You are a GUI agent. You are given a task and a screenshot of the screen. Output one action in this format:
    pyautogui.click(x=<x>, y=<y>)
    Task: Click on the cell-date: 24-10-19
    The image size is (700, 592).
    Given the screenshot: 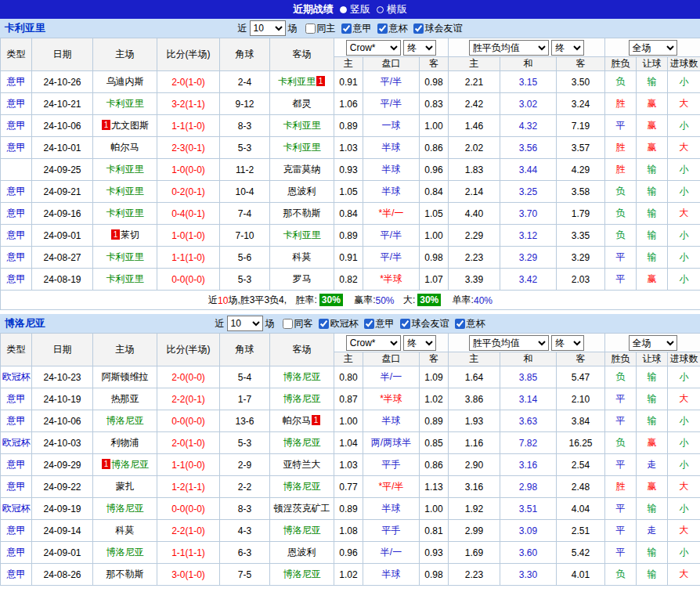 What is the action you would take?
    pyautogui.click(x=63, y=399)
    